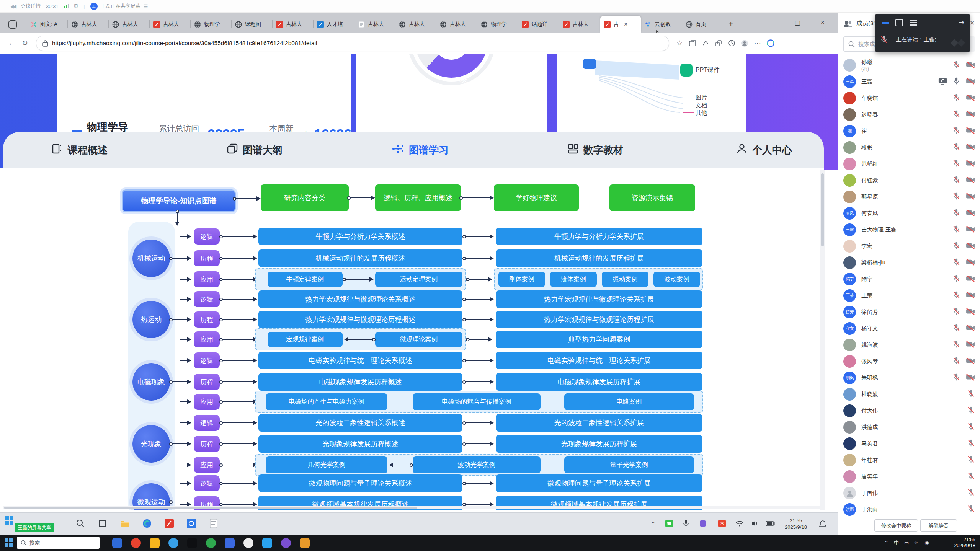 The height and width of the screenshot is (551, 980). I want to click on open-external-icon: ⧉, so click(77, 6).